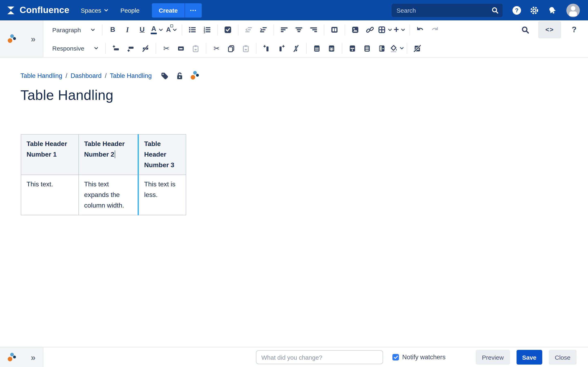 The image size is (588, 367). Describe the element at coordinates (164, 76) in the screenshot. I see `labels-tag-icon` at that location.